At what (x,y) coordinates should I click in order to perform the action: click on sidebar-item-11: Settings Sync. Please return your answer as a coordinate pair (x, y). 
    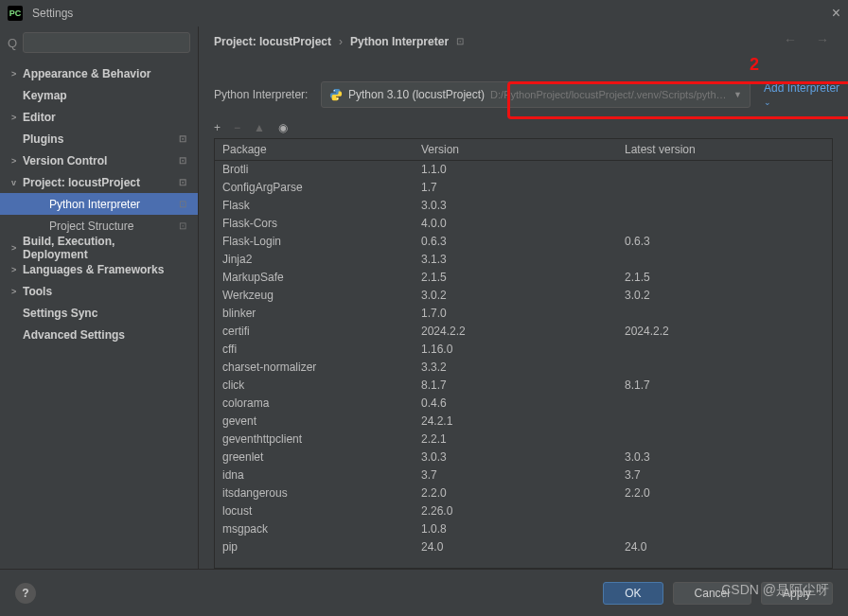
    Looking at the image, I should click on (98, 312).